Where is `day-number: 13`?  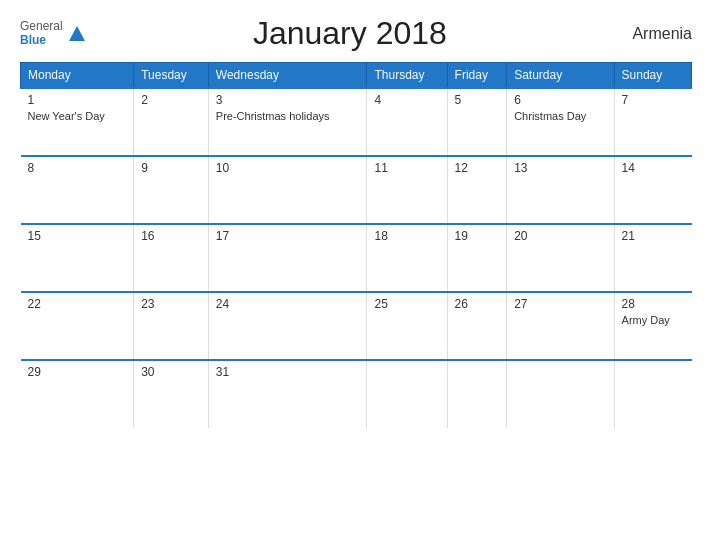
day-number: 13 is located at coordinates (560, 168).